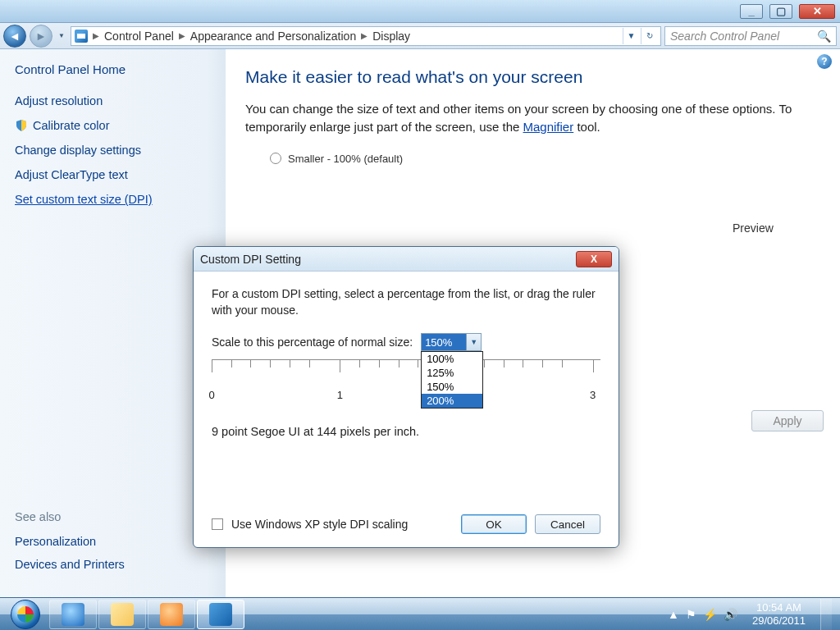 This screenshot has width=840, height=630. What do you see at coordinates (451, 342) in the screenshot?
I see `scale-percentage-combobox: 150% ▼ 100% 125% 150% 200%` at bounding box center [451, 342].